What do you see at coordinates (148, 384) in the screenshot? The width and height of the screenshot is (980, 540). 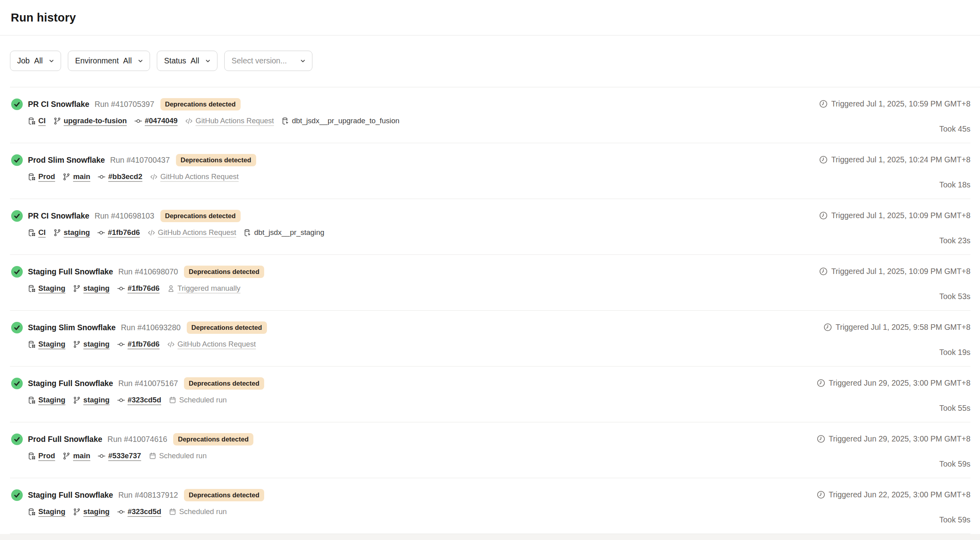 I see `run-number: Run #410075167` at bounding box center [148, 384].